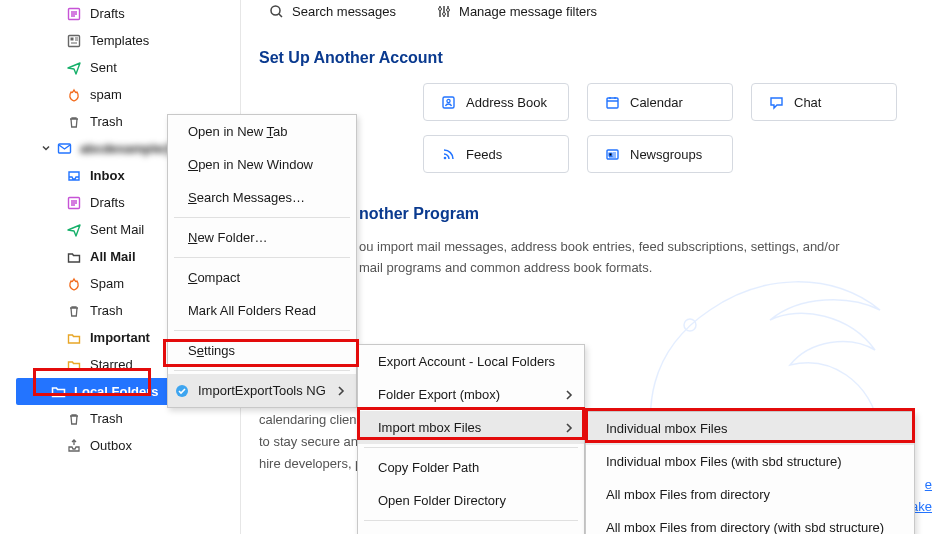  What do you see at coordinates (111, 446) in the screenshot?
I see `folder-label: Outbox` at bounding box center [111, 446].